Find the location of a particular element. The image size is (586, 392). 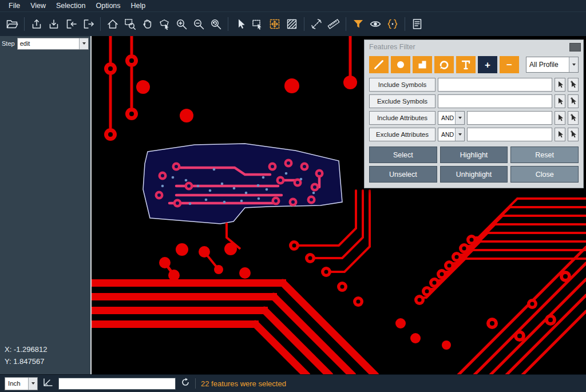

select-area-icon is located at coordinates (258, 24).